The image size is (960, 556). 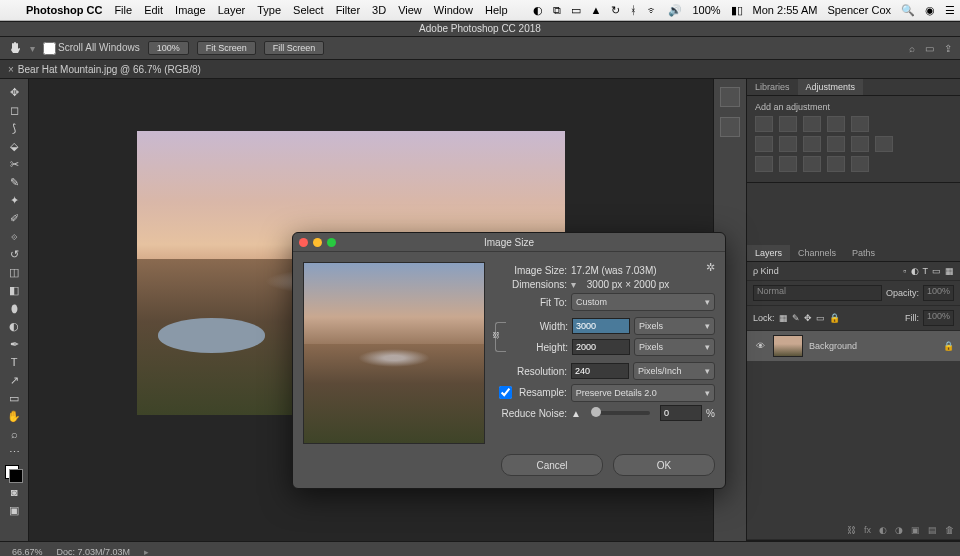 I want to click on menu-view: View, so click(x=410, y=10).